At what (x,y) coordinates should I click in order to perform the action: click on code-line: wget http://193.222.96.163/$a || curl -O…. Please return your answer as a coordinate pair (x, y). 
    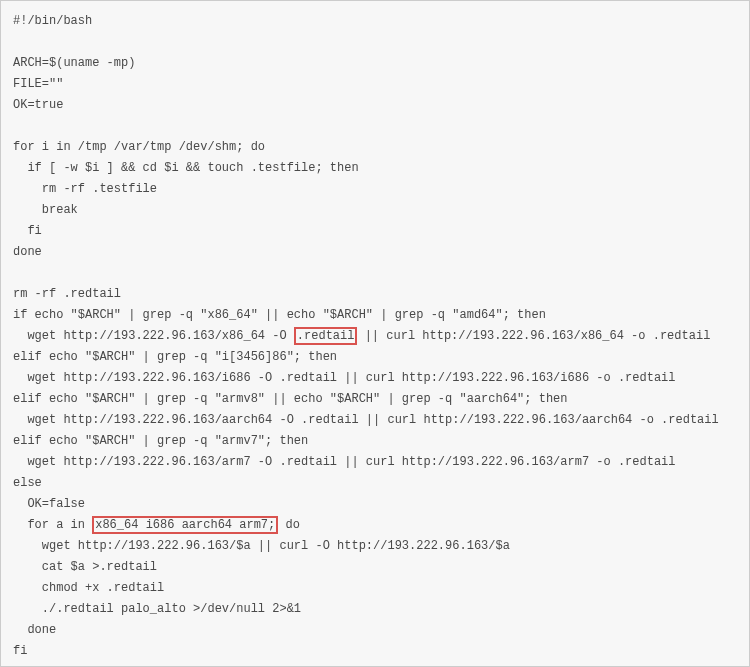
    Looking at the image, I should click on (262, 546).